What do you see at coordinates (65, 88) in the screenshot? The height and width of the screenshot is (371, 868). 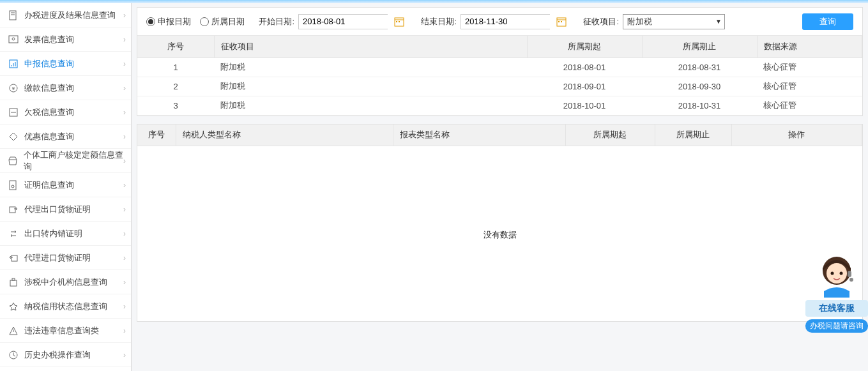 I see `sidebar-item-payment: ¥ 缴款信息查询 ›` at bounding box center [65, 88].